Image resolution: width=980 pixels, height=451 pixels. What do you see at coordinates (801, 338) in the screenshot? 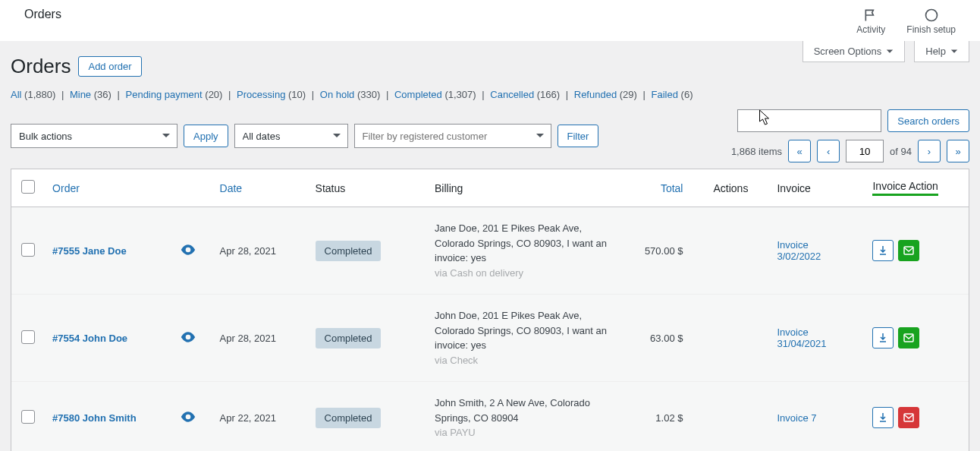
I see `invoice-link: Invoice31/04/2021` at bounding box center [801, 338].